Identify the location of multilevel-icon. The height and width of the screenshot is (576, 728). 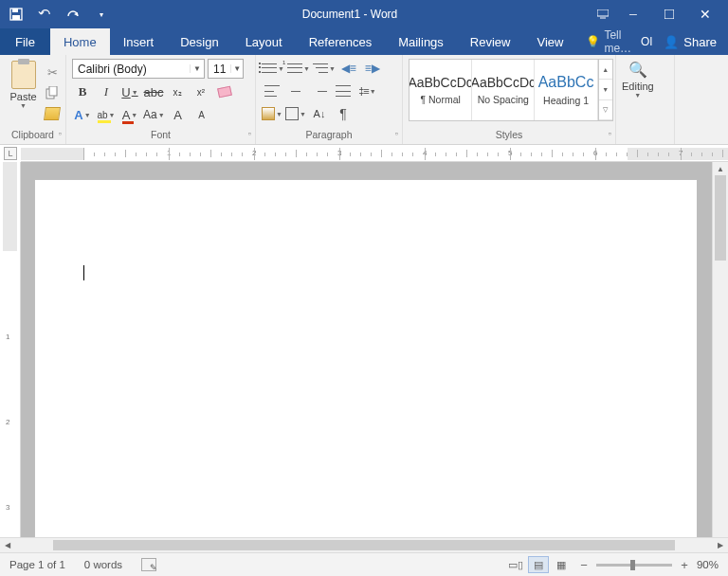
(320, 68).